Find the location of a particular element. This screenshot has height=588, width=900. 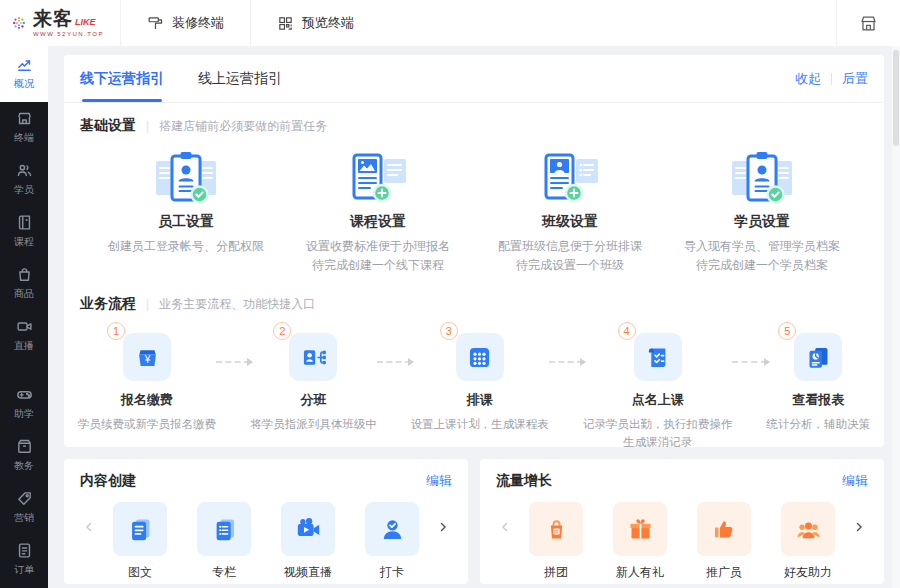

thumbs-up-icon is located at coordinates (724, 529).